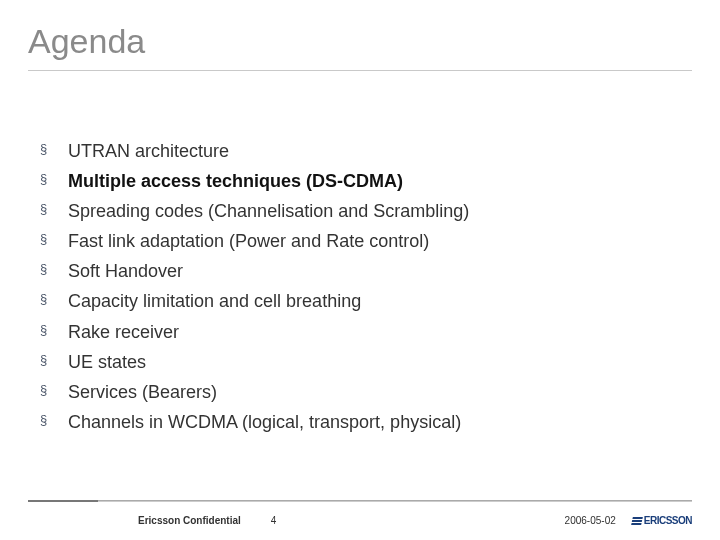 The width and height of the screenshot is (720, 540). Describe the element at coordinates (86, 42) in the screenshot. I see `slide-title: Agenda` at that location.